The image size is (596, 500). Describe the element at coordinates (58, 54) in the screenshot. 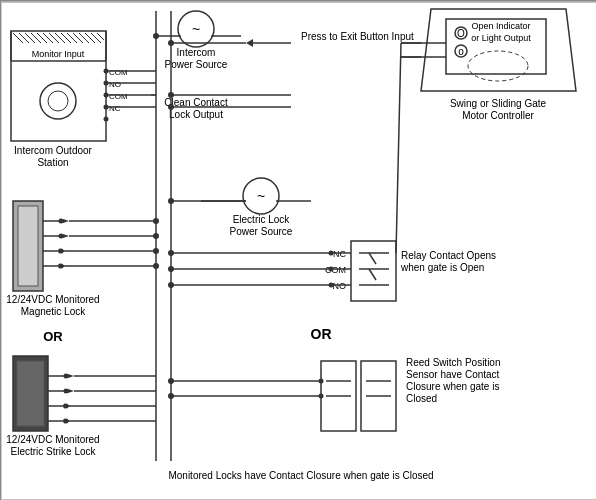

I see `svg-text: Monitor Input` at that location.